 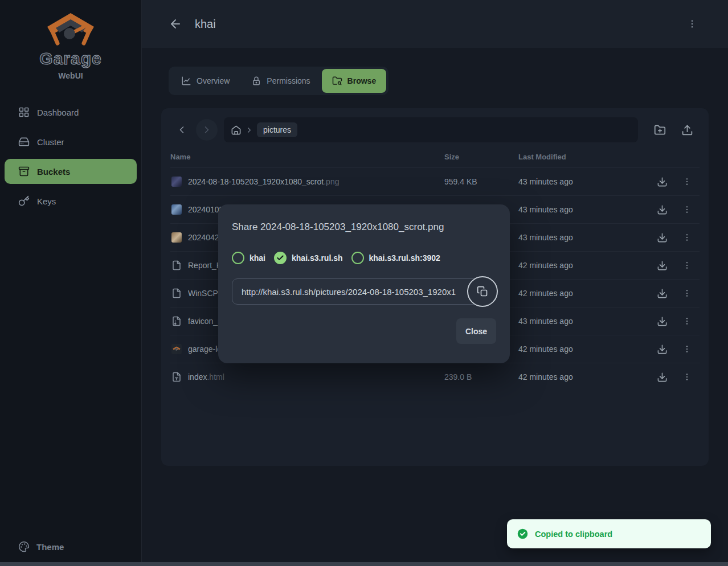 What do you see at coordinates (175, 24) in the screenshot?
I see `back-button` at bounding box center [175, 24].